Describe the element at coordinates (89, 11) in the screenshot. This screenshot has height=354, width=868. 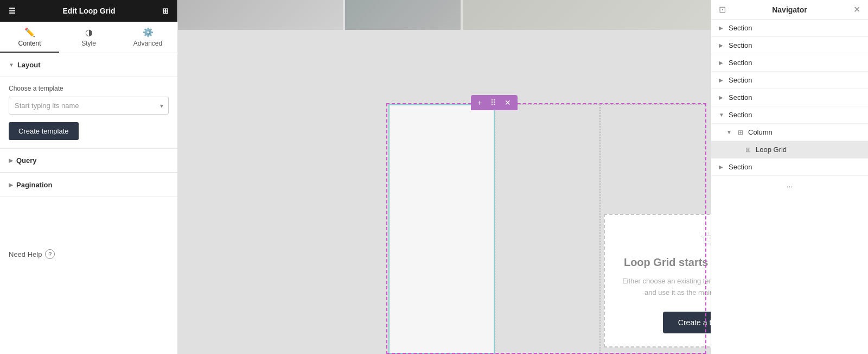
I see `panel-header: ☰ Edit Loop Grid ⊞` at that location.